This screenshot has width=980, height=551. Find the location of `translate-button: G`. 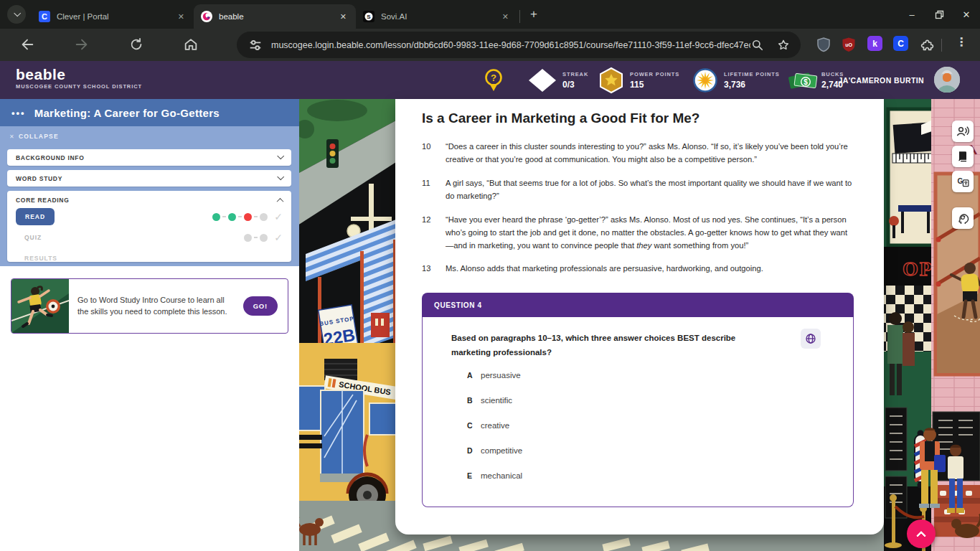

translate-button: G is located at coordinates (963, 182).